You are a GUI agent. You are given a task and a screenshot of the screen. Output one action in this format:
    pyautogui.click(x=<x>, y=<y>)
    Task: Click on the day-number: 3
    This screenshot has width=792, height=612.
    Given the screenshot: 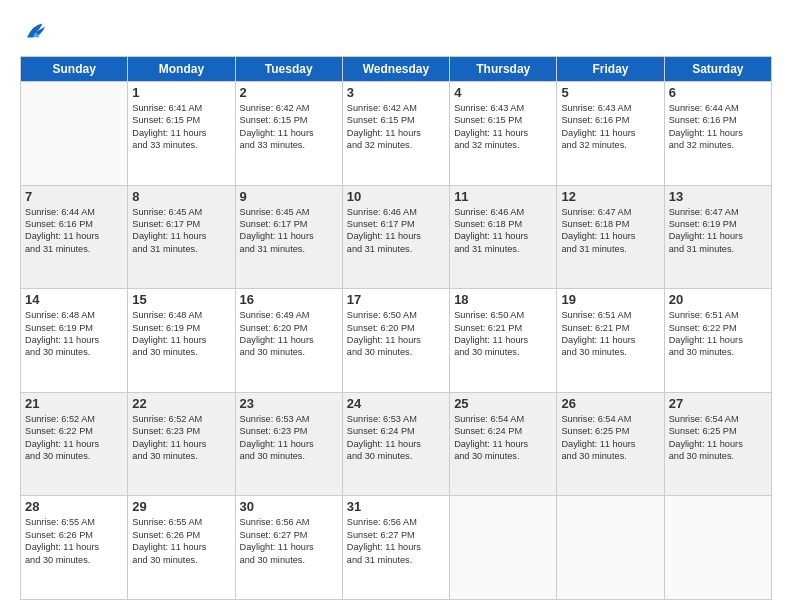 What is the action you would take?
    pyautogui.click(x=396, y=92)
    